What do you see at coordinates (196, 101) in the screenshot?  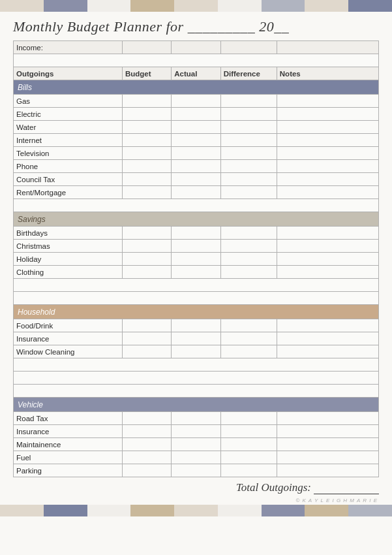 I see `row-gas: Gas` at bounding box center [196, 101].